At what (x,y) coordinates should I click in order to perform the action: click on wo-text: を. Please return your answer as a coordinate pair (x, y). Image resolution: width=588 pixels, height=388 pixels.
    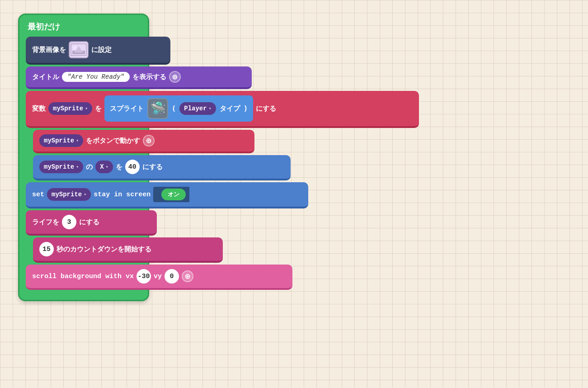
    Looking at the image, I should click on (99, 109).